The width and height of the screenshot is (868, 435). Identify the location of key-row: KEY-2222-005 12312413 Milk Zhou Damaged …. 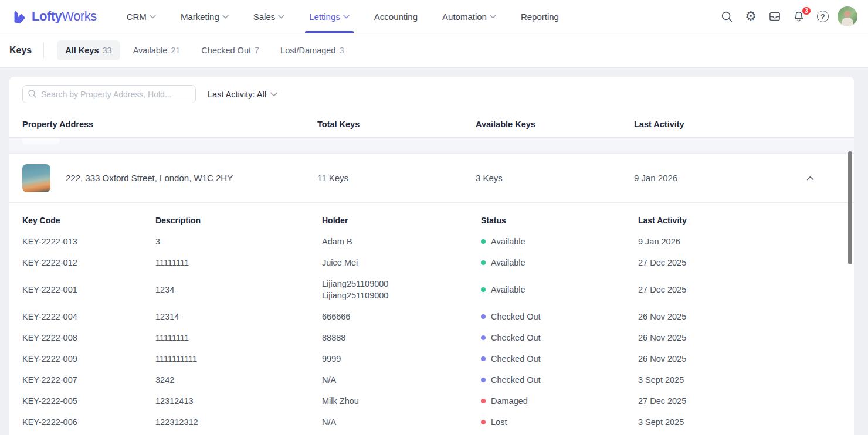
(432, 401).